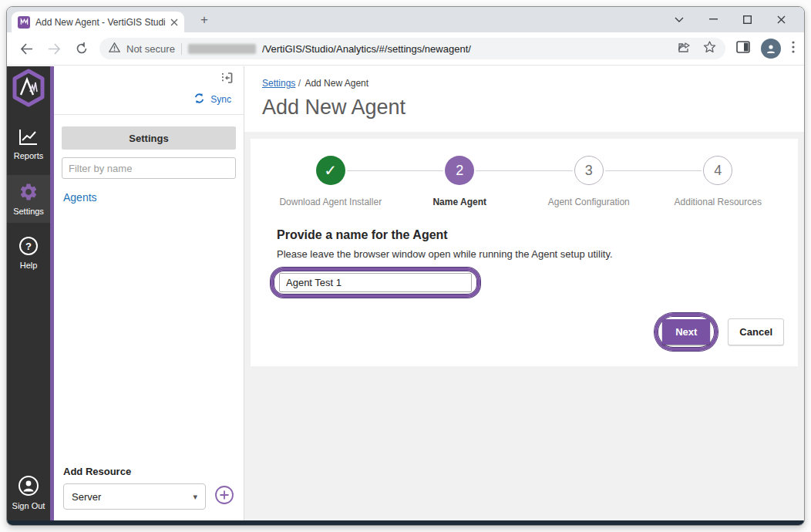  What do you see at coordinates (29, 265) in the screenshot?
I see `sidebar-item-label: Help` at bounding box center [29, 265].